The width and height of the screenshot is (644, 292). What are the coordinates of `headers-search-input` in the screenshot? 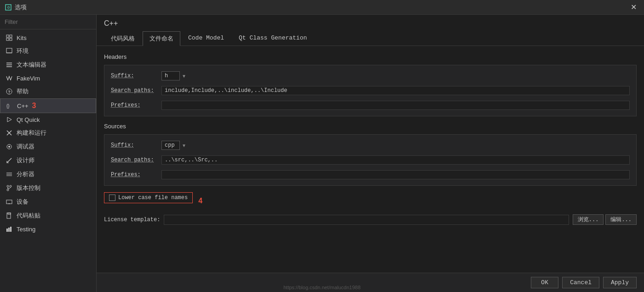 It's located at (396, 91).